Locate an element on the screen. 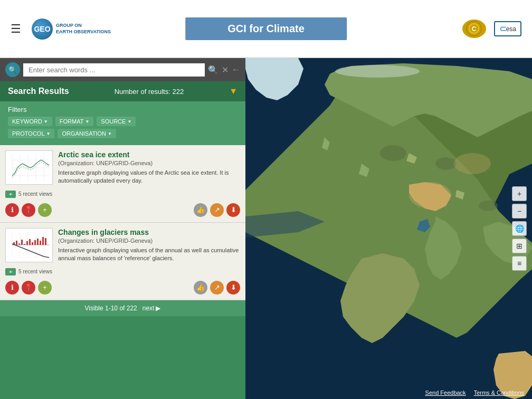 The width and height of the screenshot is (532, 399). layers2-btn: ≡ is located at coordinates (519, 263).